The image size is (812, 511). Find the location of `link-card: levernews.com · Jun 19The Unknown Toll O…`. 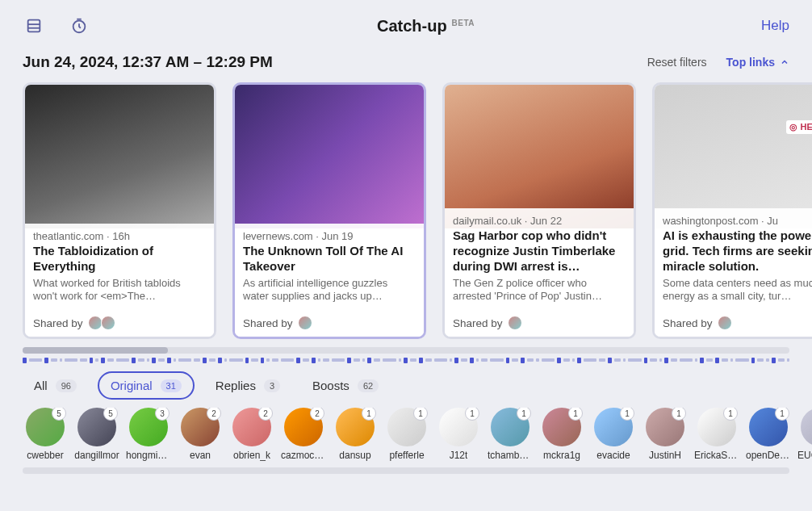

link-card: levernews.com · Jun 19The Unknown Toll O… is located at coordinates (329, 211).